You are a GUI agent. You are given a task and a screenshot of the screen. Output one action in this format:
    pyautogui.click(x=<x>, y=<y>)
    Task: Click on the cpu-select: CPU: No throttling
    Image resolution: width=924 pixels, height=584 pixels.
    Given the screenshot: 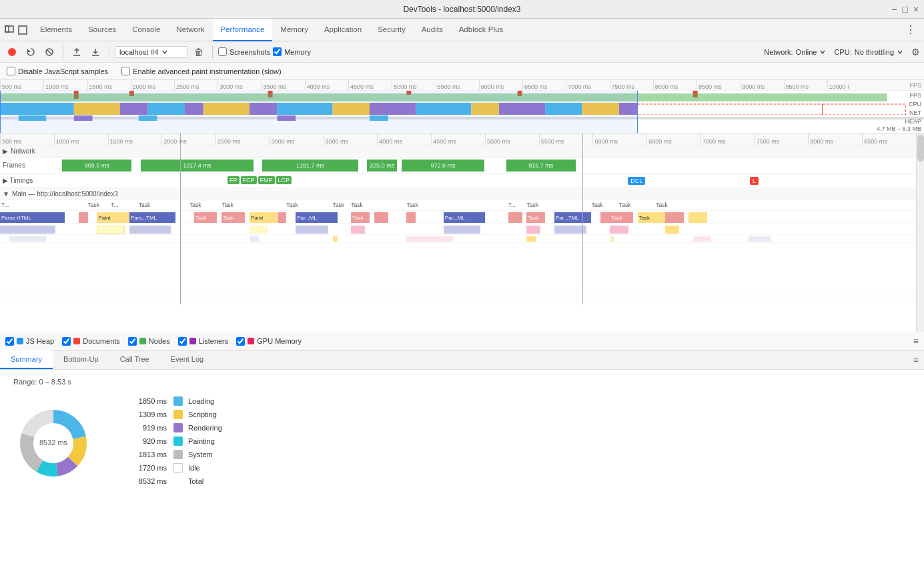 What is the action you would take?
    pyautogui.click(x=869, y=52)
    